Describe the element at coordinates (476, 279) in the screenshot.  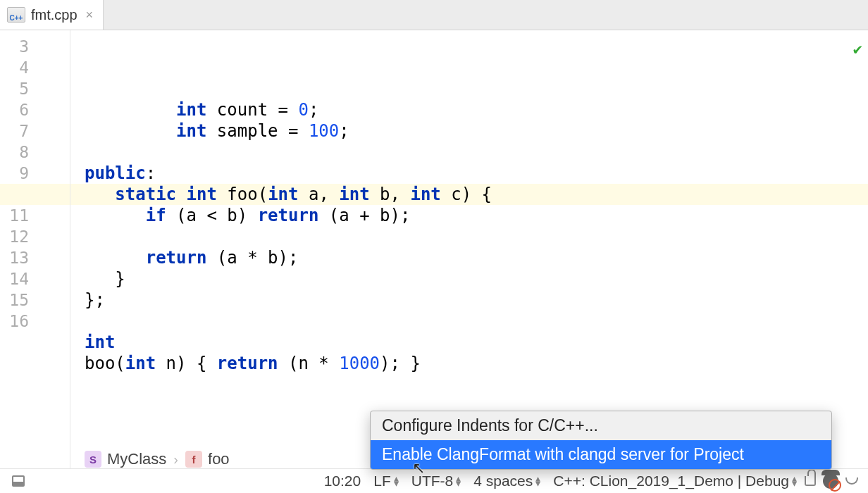
I see `code-line: }` at that location.